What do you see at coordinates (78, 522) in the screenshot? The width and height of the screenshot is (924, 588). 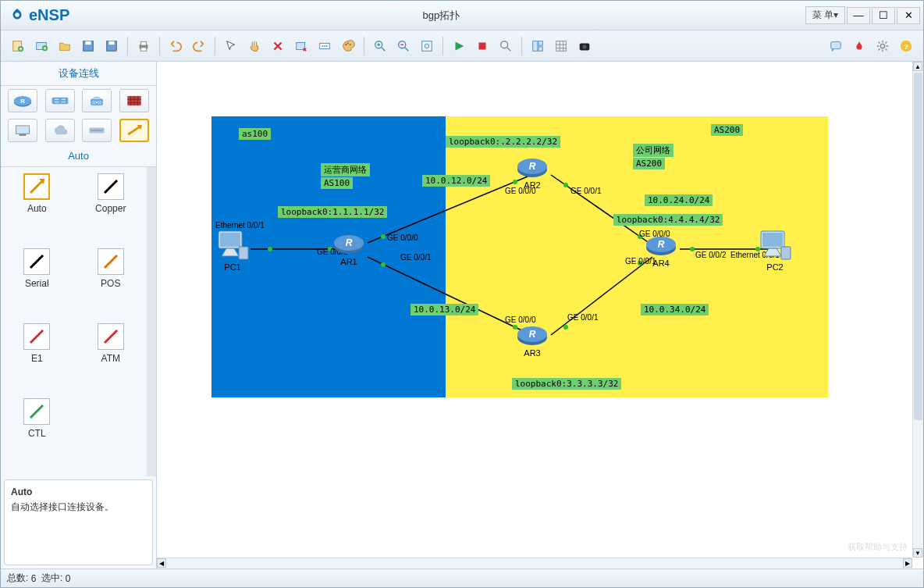 I see `description-panel: Auto 自动选择接口连接设备。` at bounding box center [78, 522].